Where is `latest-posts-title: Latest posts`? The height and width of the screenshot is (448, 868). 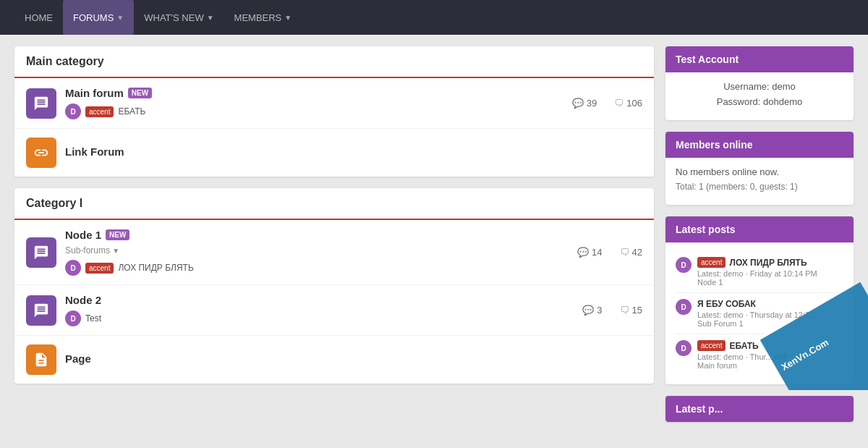
latest-posts-title: Latest posts is located at coordinates (705, 229).